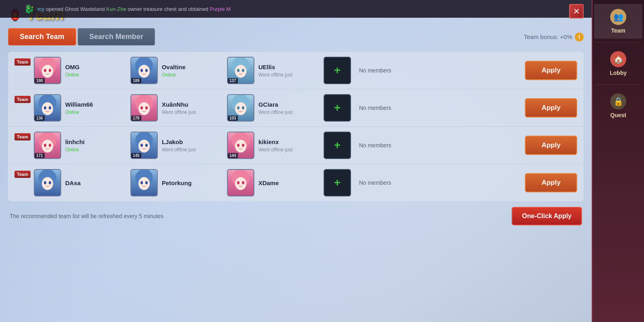 This screenshot has height=322, width=644. What do you see at coordinates (47, 70) in the screenshot?
I see `avatar-wrapper-0-0: 190` at bounding box center [47, 70].